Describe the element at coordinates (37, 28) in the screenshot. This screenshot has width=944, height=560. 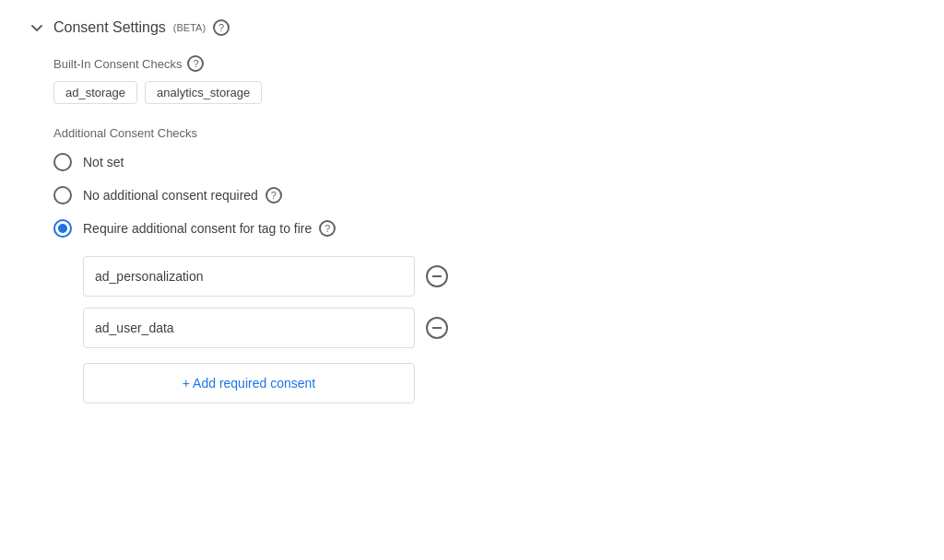
I see `chevron-icon` at that location.